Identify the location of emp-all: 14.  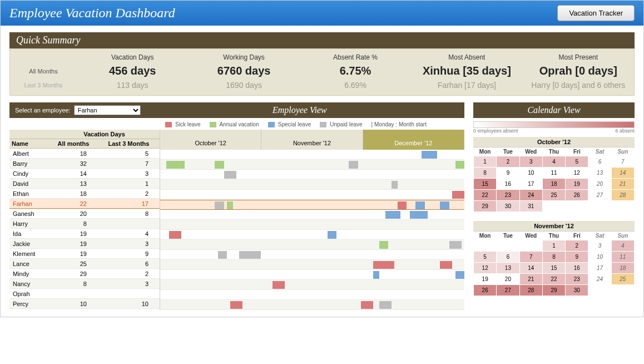
(73, 174).